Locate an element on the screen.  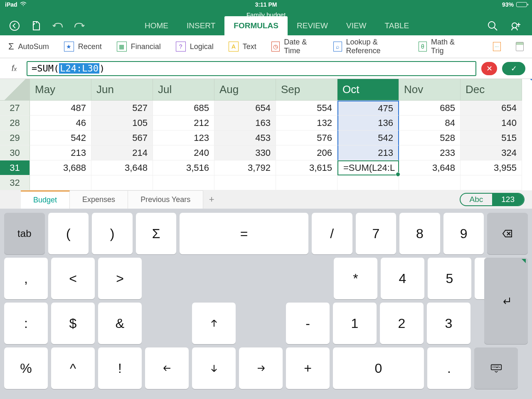
cell-r28-c7: 140 is located at coordinates (491, 123).